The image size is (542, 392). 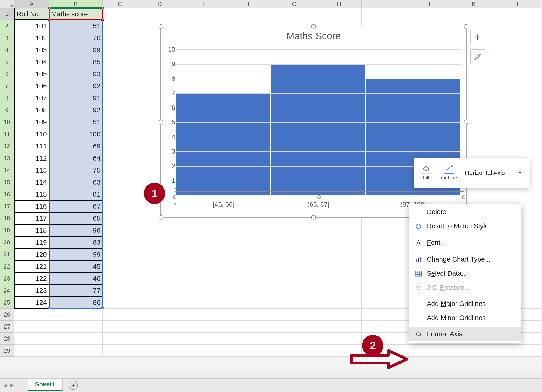 I want to click on cell-B18: 65, so click(x=76, y=218).